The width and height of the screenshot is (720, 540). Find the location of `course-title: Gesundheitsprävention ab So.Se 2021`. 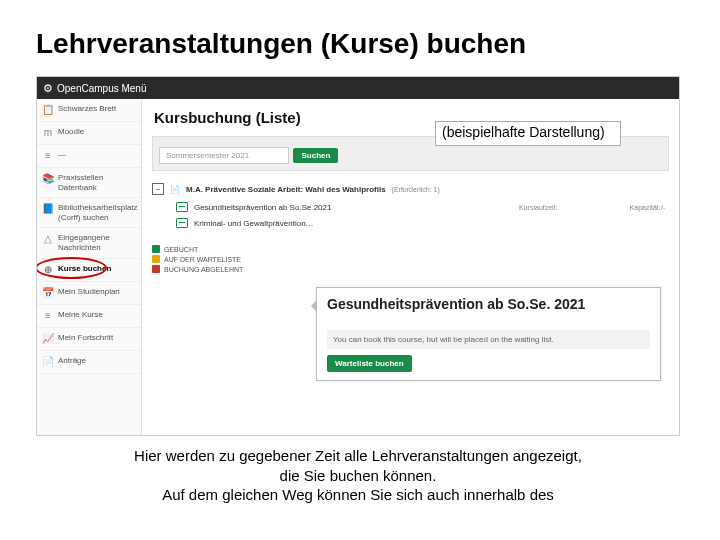

course-title: Gesundheitsprävention ab So.Se 2021 is located at coordinates (262, 208).